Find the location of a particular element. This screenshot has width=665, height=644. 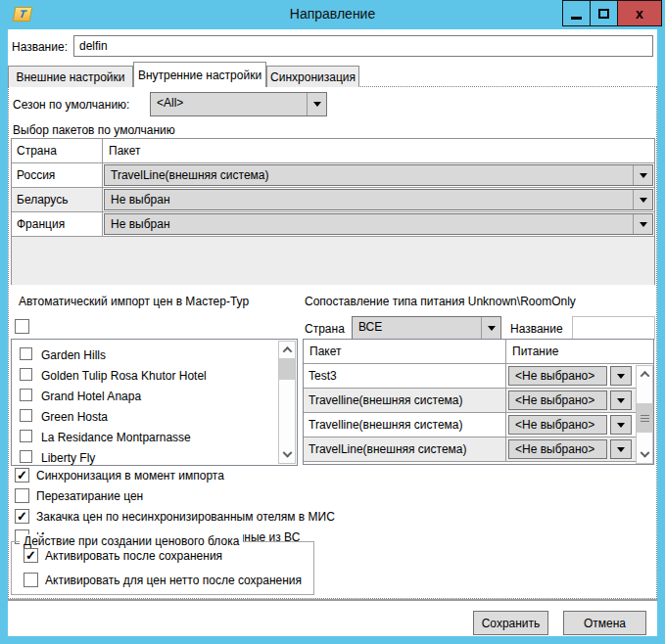

list-item: Golden Tulip Rosa Khutor Hotel is located at coordinates (155, 376).